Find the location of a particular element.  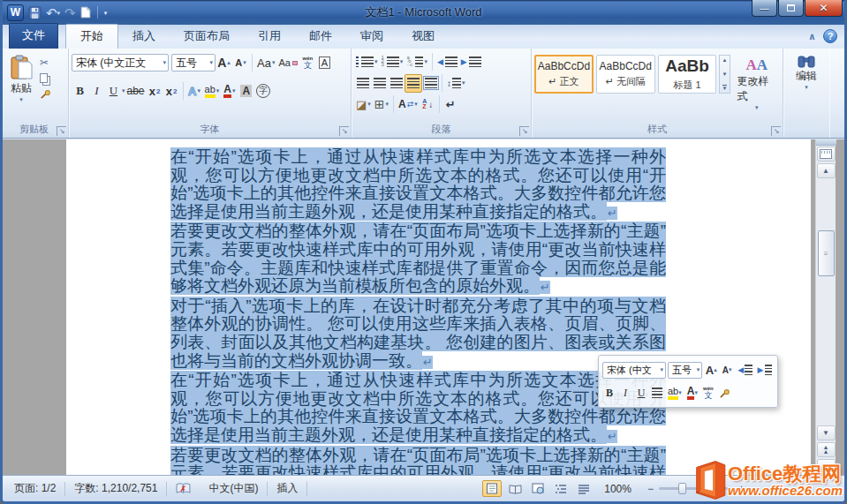

phonetic-guide-button: wén文 is located at coordinates (307, 64).